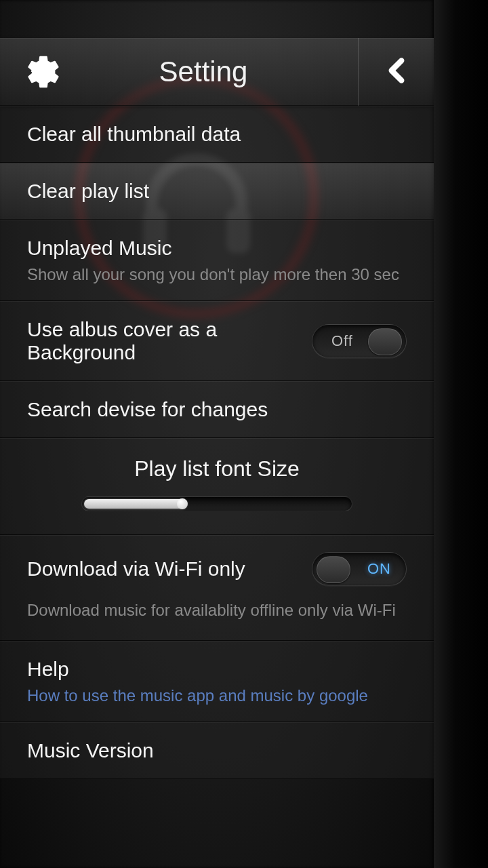  I want to click on album-cover-toggle: Off, so click(359, 341).